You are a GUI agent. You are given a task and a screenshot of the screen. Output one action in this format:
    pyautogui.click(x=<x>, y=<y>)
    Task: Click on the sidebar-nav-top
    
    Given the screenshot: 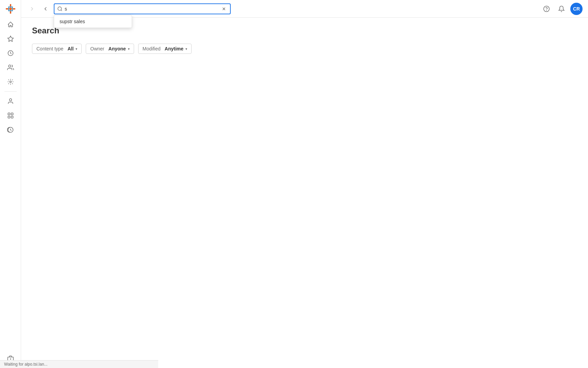 What is the action you would take?
    pyautogui.click(x=10, y=77)
    